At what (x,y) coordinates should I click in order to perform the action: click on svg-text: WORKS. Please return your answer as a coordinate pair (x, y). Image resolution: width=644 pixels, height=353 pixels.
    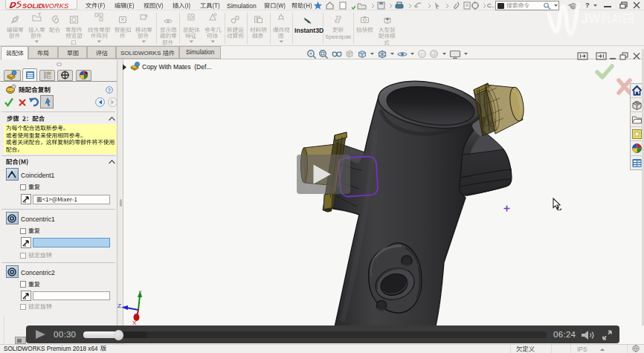
    Looking at the image, I should click on (56, 6).